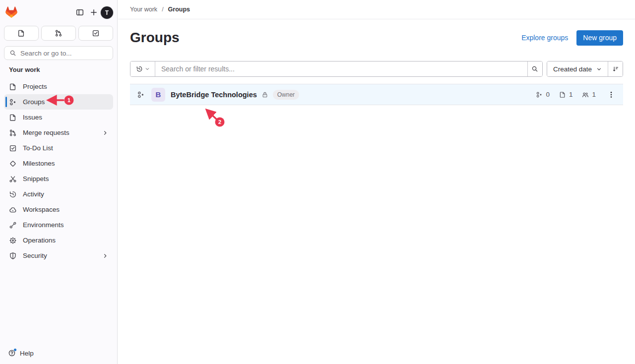 This screenshot has height=364, width=635. I want to click on members-count: 1, so click(589, 94).